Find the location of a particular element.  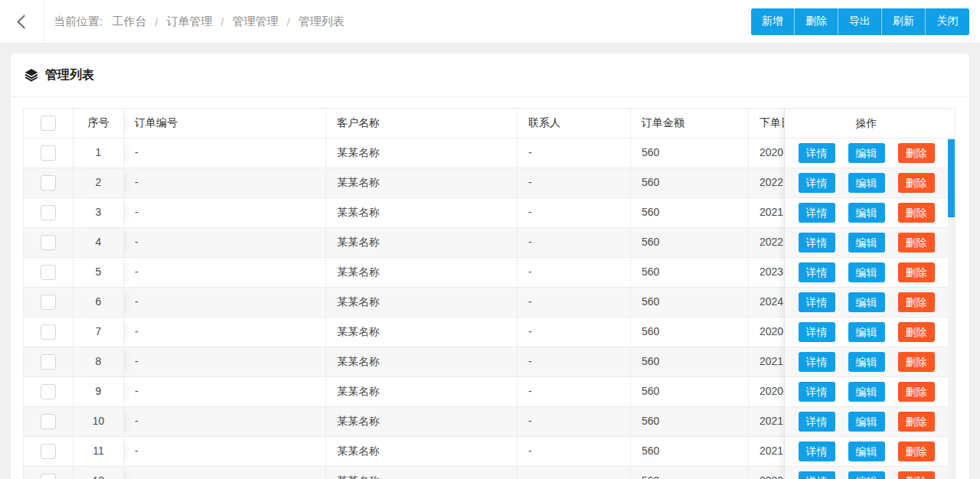

header-index: 序号 is located at coordinates (99, 123).